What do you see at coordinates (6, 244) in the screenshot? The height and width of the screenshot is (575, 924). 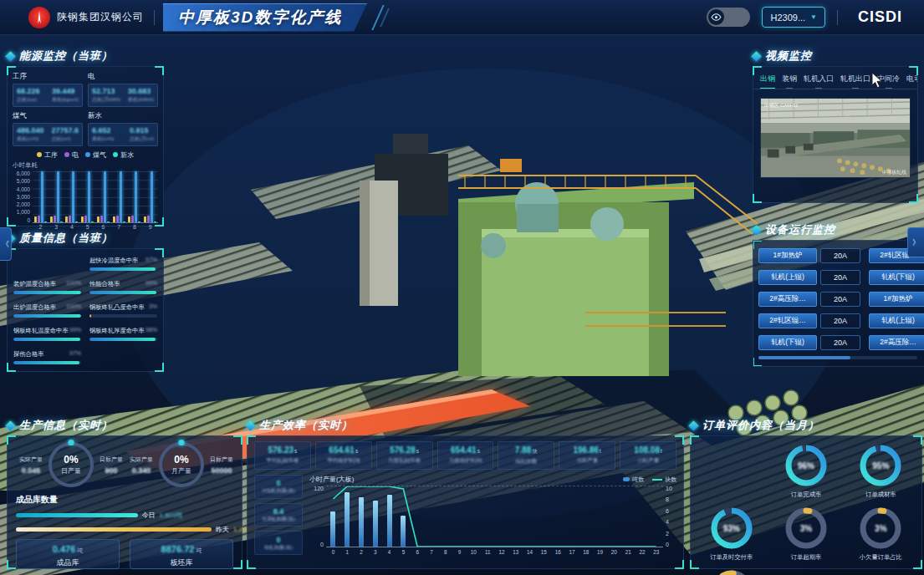 I see `left-panel-collapse-handle: 《` at bounding box center [6, 244].